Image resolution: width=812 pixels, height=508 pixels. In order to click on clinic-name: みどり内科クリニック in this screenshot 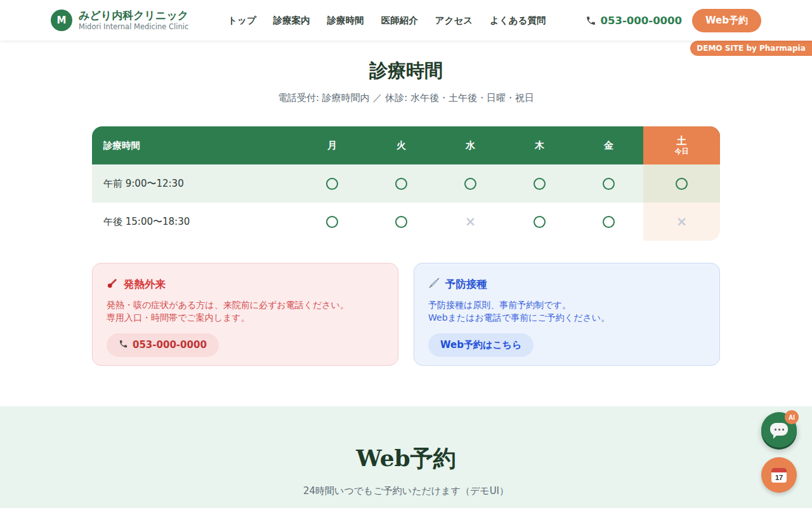, I will do `click(133, 15)`.